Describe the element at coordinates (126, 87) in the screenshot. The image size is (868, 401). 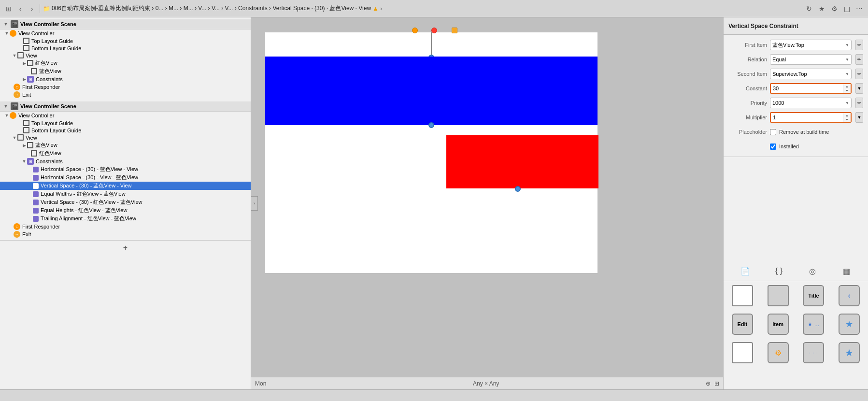
I see `tree-item-fr1: ⊙ First Responder` at that location.